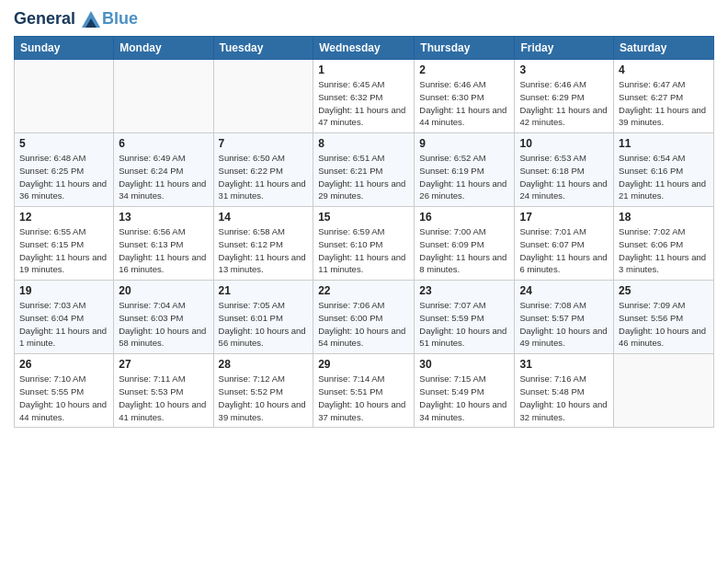  What do you see at coordinates (64, 250) in the screenshot?
I see `day-info: Sunrise: 6:55 AMSunset: 6:15 PMDaylight:…` at bounding box center [64, 250].